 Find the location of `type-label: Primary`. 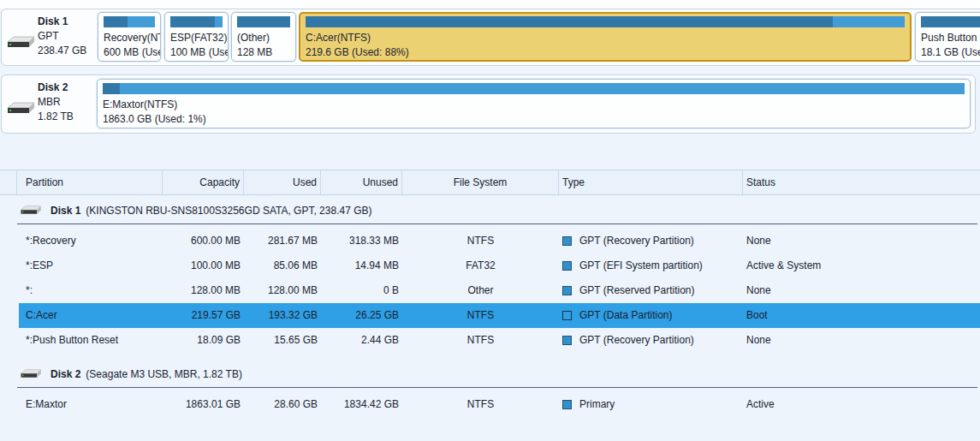

type-label: Primary is located at coordinates (597, 404).